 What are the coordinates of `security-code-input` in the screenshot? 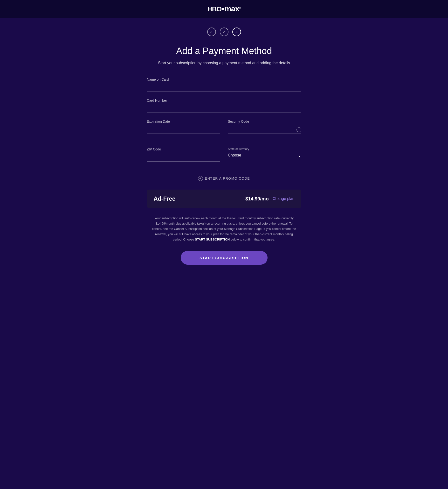 It's located at (265, 130).